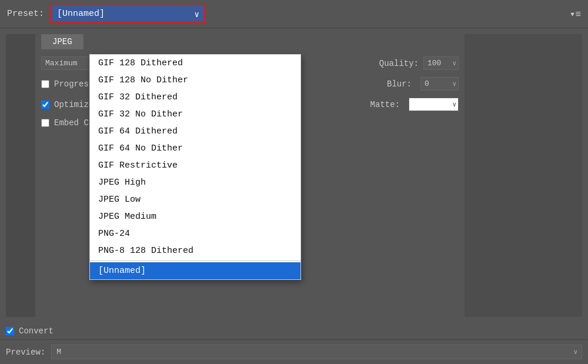  Describe the element at coordinates (65, 123) in the screenshot. I see `embed-checkbox-row: Embed C` at that location.